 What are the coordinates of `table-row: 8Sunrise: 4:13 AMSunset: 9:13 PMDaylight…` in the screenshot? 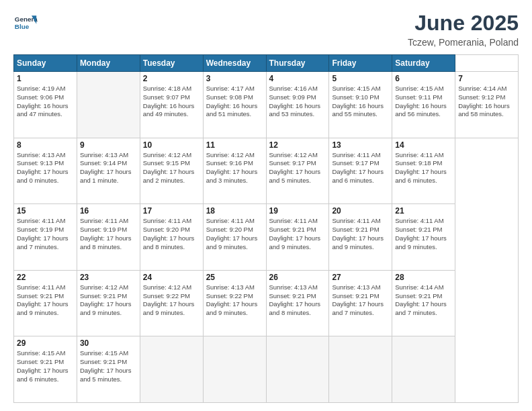 It's located at (46, 171).